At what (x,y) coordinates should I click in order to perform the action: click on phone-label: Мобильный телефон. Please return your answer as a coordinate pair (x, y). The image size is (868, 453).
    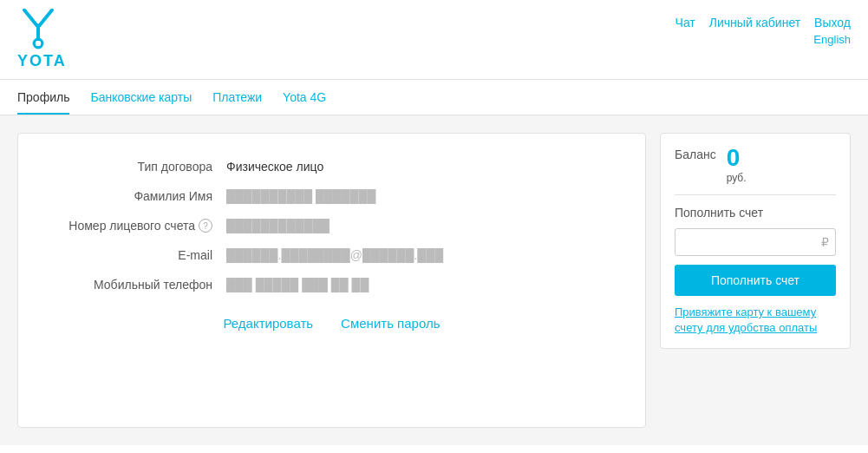
    Looking at the image, I should click on (140, 285).